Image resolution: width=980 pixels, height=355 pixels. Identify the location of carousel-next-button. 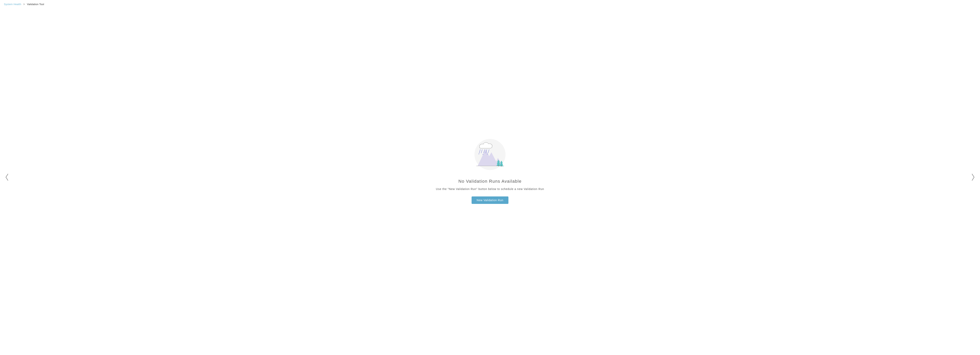
(973, 178).